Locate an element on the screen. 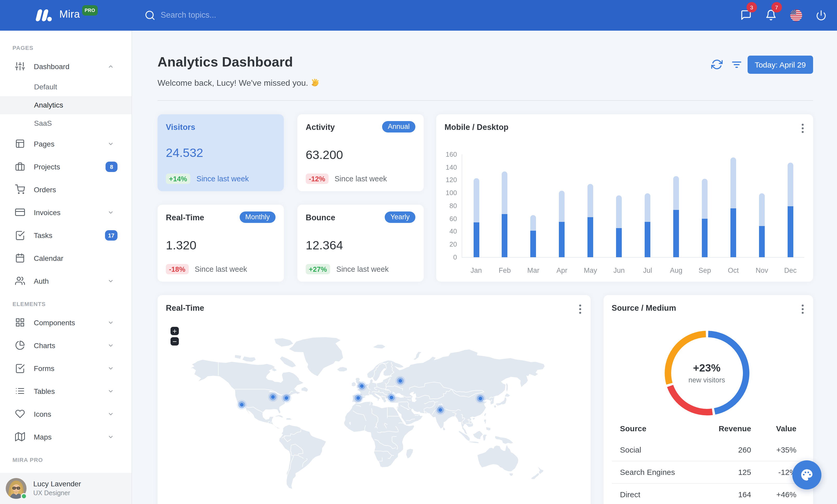 Image resolution: width=837 pixels, height=504 pixels. filter-button is located at coordinates (736, 64).